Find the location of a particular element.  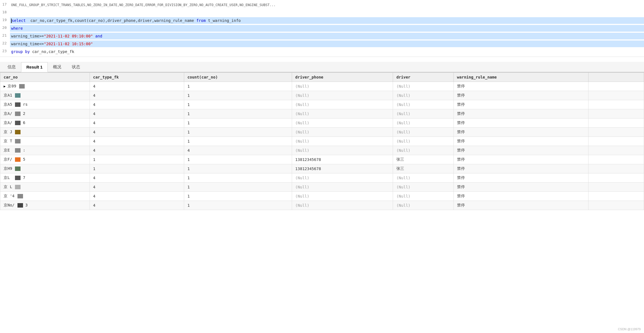

code-line-20: 20 where is located at coordinates (322, 28).